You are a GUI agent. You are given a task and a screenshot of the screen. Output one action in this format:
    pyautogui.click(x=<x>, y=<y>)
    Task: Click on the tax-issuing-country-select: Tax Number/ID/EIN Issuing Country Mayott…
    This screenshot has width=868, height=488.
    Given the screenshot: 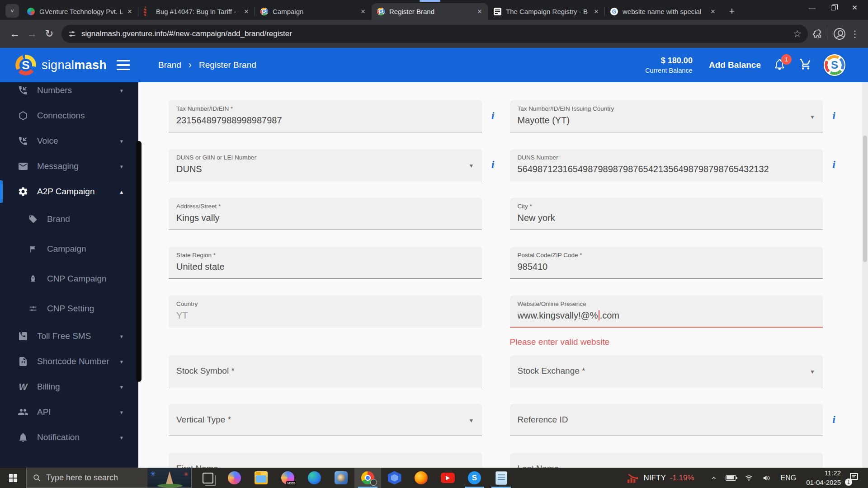 What is the action you would take?
    pyautogui.click(x=666, y=117)
    